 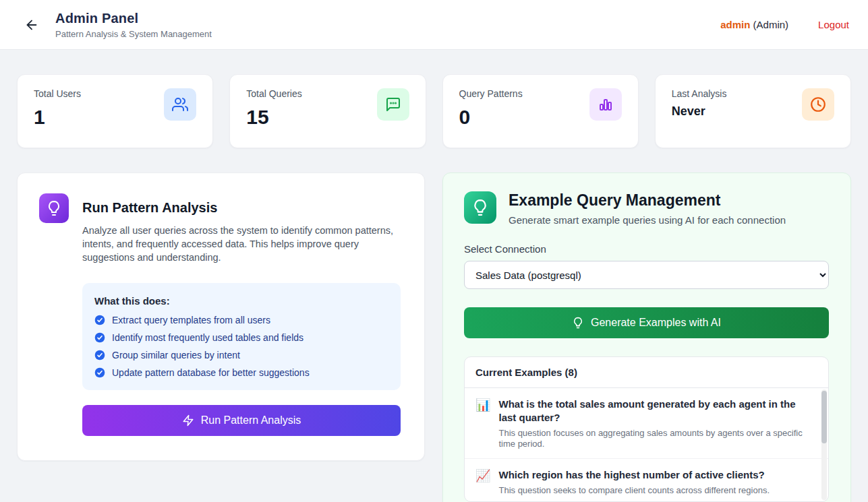 I want to click on stat-label: Query Patterns, so click(x=491, y=94).